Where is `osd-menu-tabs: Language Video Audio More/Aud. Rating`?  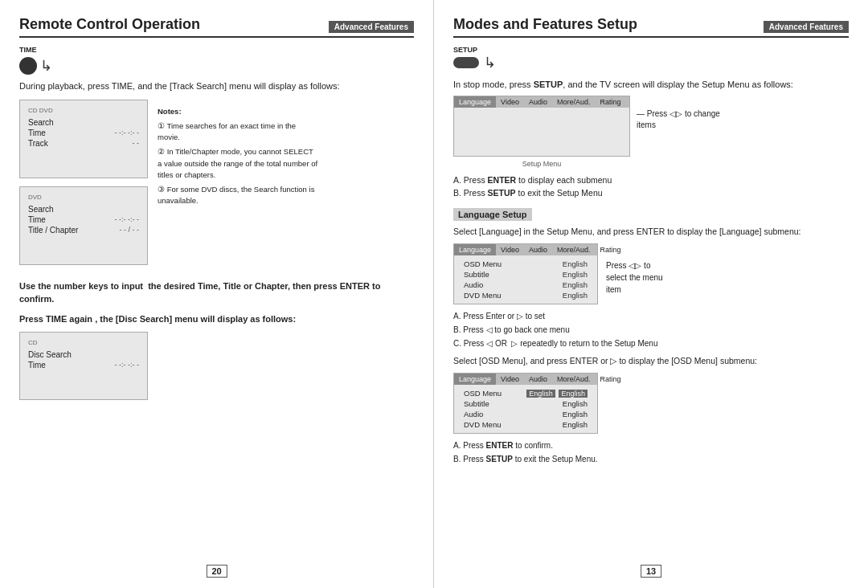
osd-menu-tabs: Language Video Audio More/Aud. Rating is located at coordinates (526, 379).